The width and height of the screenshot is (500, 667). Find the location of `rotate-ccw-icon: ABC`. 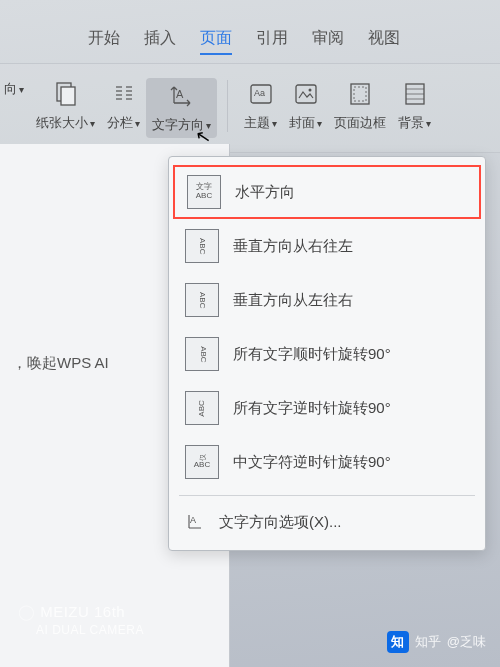

rotate-ccw-icon: ABC is located at coordinates (202, 408).